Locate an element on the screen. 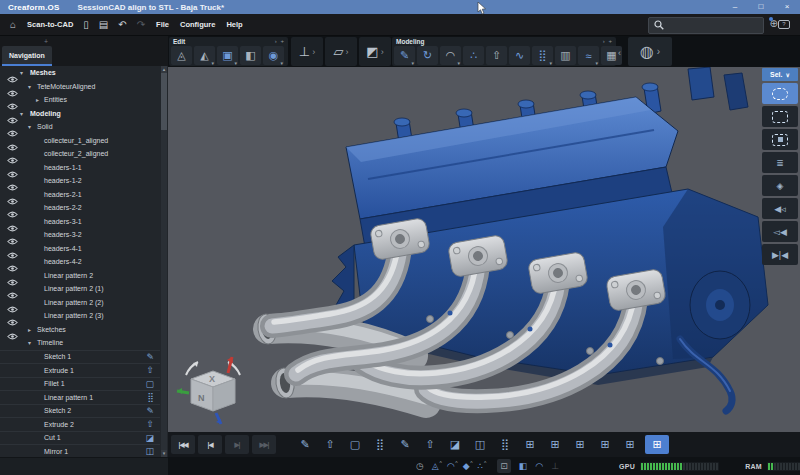 Image resolution: width=800 pixels, height=475 pixels. deviation-analysis-button: ◧ is located at coordinates (250, 56).